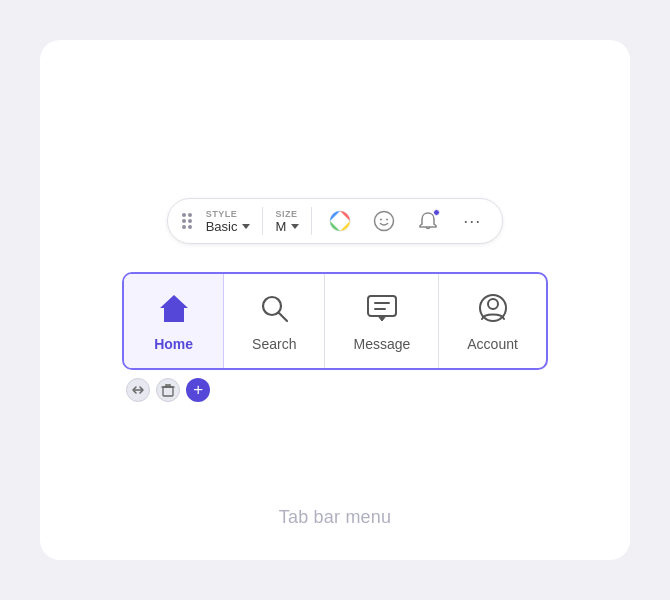  What do you see at coordinates (295, 226) in the screenshot?
I see `size-caret-icon` at bounding box center [295, 226].